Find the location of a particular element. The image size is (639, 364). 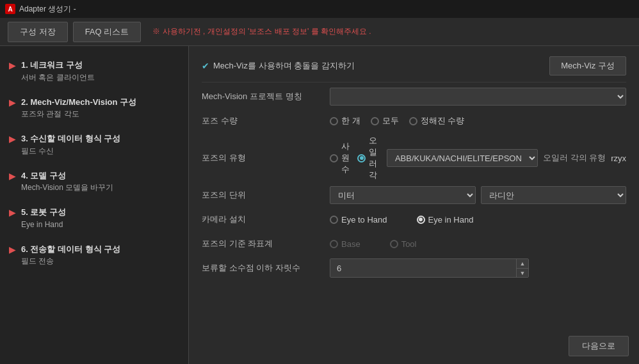

eye-in-hand-option: Eye in Hand is located at coordinates (446, 220).